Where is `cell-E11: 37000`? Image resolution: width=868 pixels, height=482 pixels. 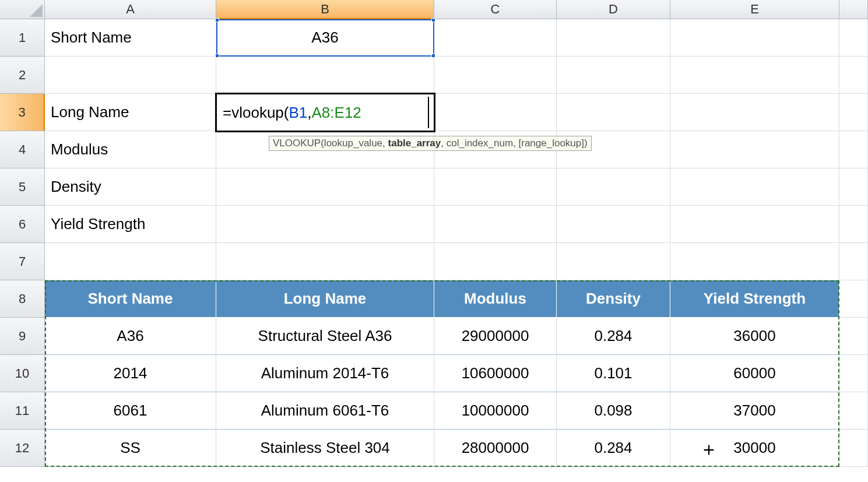
cell-E11: 37000 is located at coordinates (755, 411).